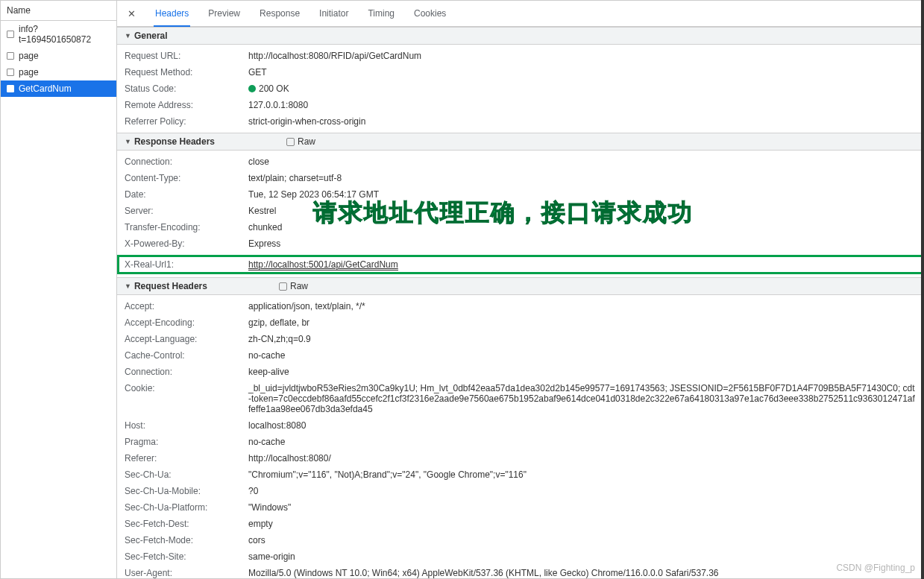 The height and width of the screenshot is (579, 924). I want to click on header-value: gzip, deflate, br, so click(582, 323).